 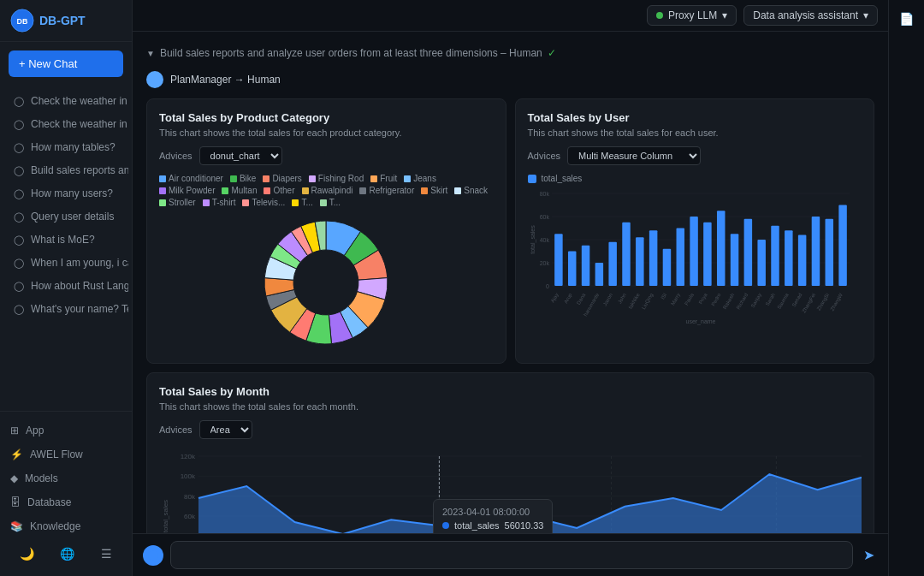 I want to click on logo-area: DB DB-GPT, so click(x=66, y=21).